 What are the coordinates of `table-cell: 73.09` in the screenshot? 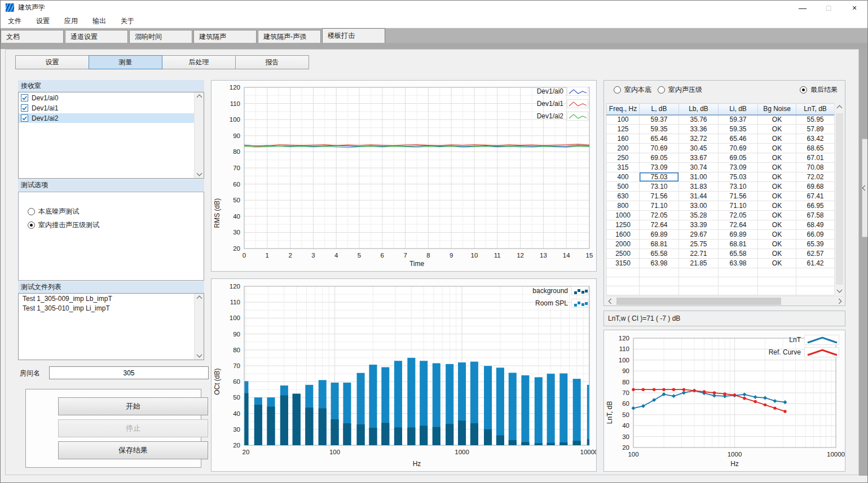 It's located at (738, 168).